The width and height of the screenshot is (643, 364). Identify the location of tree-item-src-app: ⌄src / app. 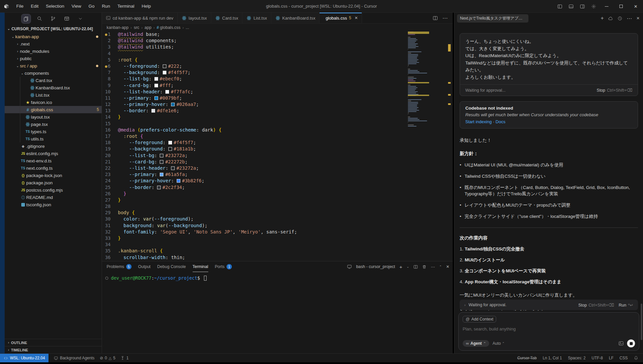
(53, 66).